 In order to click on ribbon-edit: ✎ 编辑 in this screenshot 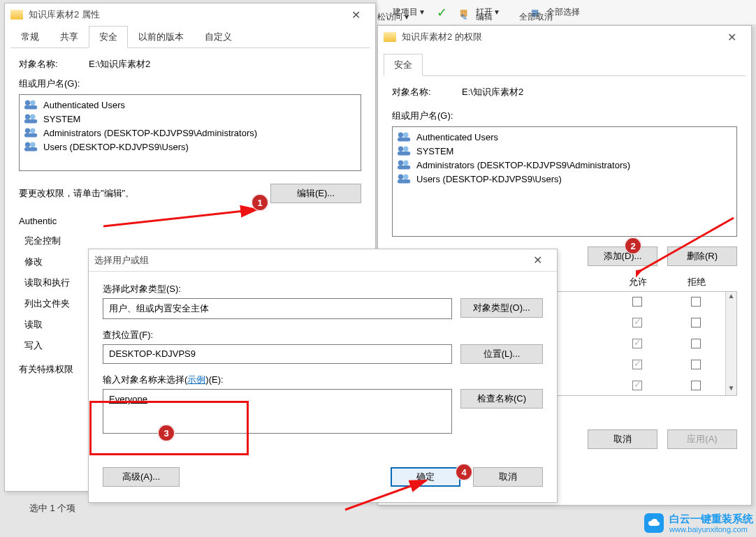, I will do `click(477, 17)`.